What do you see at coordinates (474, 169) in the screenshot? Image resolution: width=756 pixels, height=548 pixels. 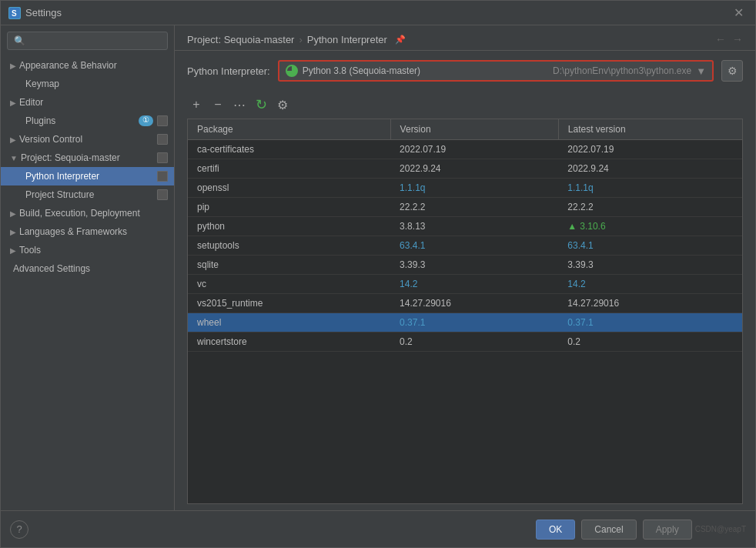 I see `package-version: 2022.9.24` at bounding box center [474, 169].